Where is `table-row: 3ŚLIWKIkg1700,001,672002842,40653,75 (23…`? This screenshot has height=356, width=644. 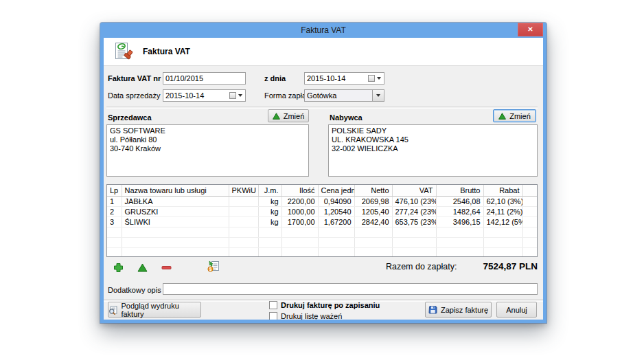 table-row: 3ŚLIWKIkg1700,001,672002842,40653,75 (23… is located at coordinates (323, 223).